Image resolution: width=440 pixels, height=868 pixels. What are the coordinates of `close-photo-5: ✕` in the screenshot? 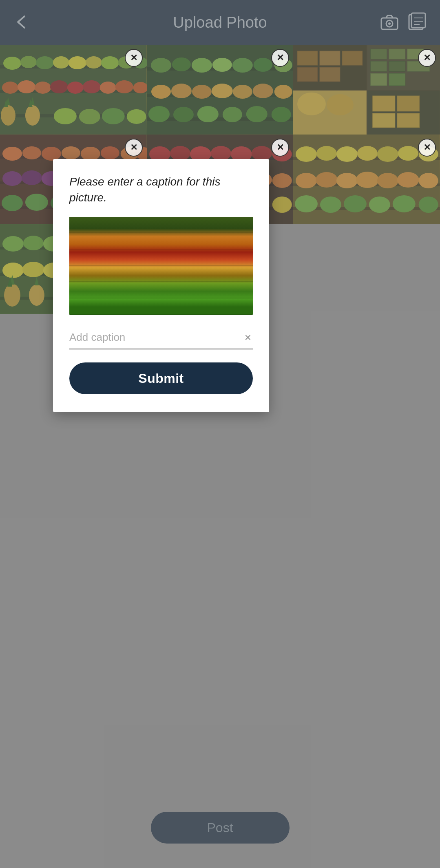 It's located at (280, 148).